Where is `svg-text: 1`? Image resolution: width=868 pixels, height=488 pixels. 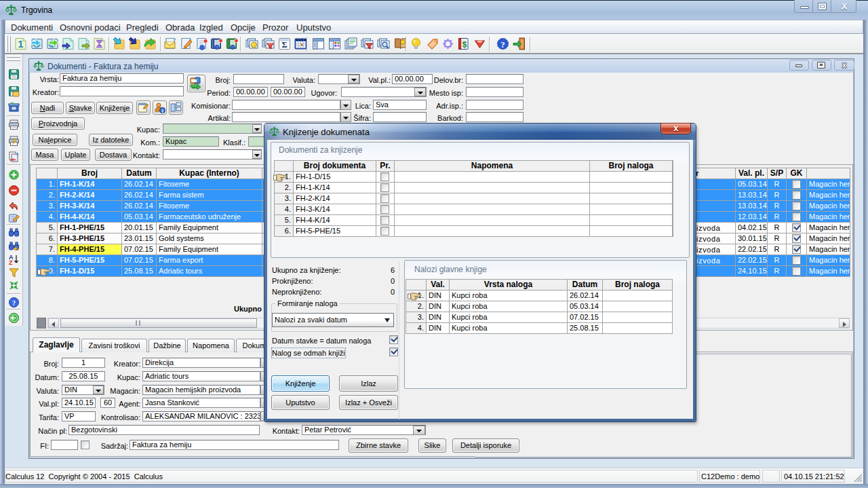 svg-text: 1 is located at coordinates (20, 43).